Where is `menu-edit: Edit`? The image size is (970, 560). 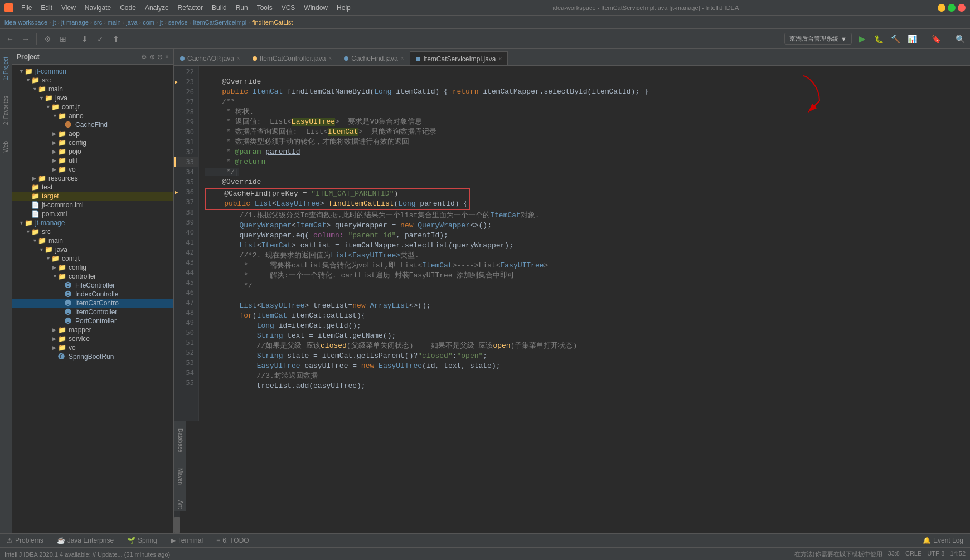
menu-edit: Edit is located at coordinates (47, 8).